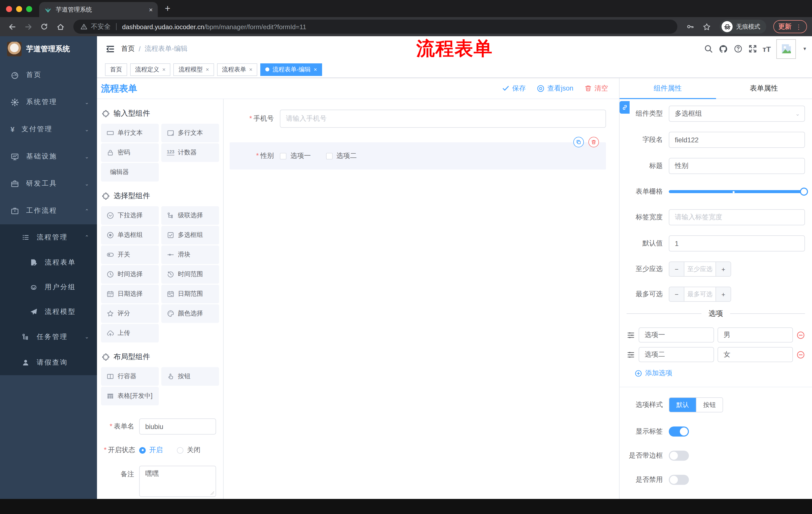 The image size is (812, 514). What do you see at coordinates (130, 172) in the screenshot?
I see `palette-item-编辑器: 编辑器` at bounding box center [130, 172].